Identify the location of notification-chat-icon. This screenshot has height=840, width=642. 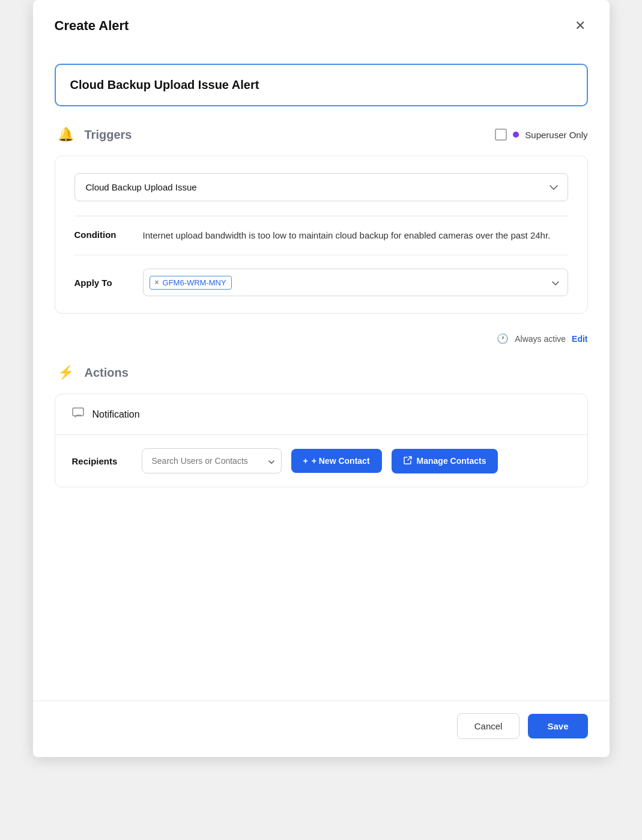
(78, 415).